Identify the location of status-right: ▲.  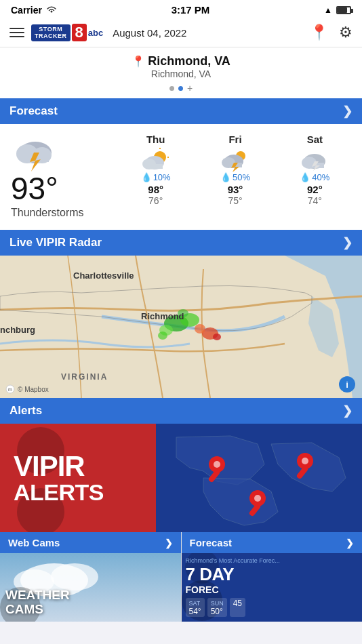
(338, 10).